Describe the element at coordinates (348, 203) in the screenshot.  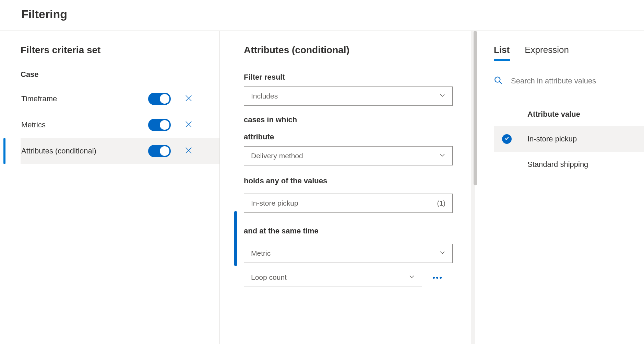
I see `values-multiselect: In-store pickup (1)` at that location.